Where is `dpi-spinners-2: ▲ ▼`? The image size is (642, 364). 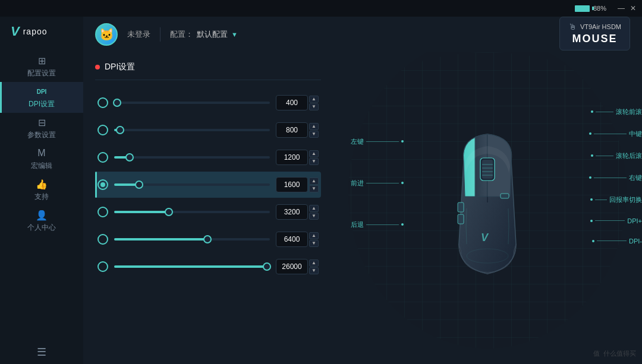 dpi-spinners-2: ▲ ▼ is located at coordinates (314, 131).